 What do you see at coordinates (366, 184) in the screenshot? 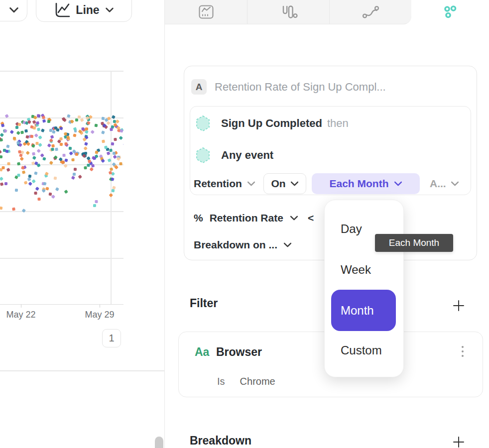
I see `interval-dropdown-trigger: Each Month` at bounding box center [366, 184].